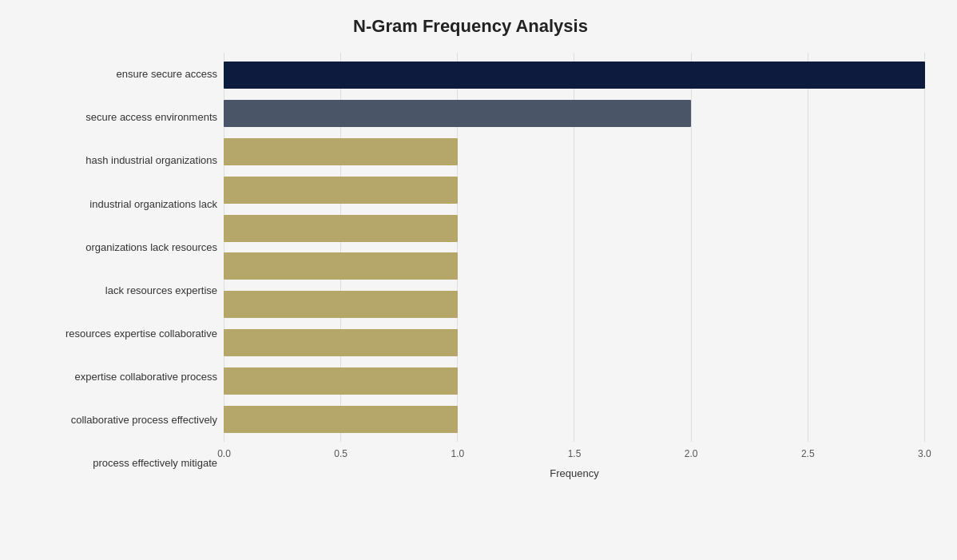  Describe the element at coordinates (574, 465) in the screenshot. I see `x-axis: 0.00.51.01.52.02.53.0 Frequency` at that location.